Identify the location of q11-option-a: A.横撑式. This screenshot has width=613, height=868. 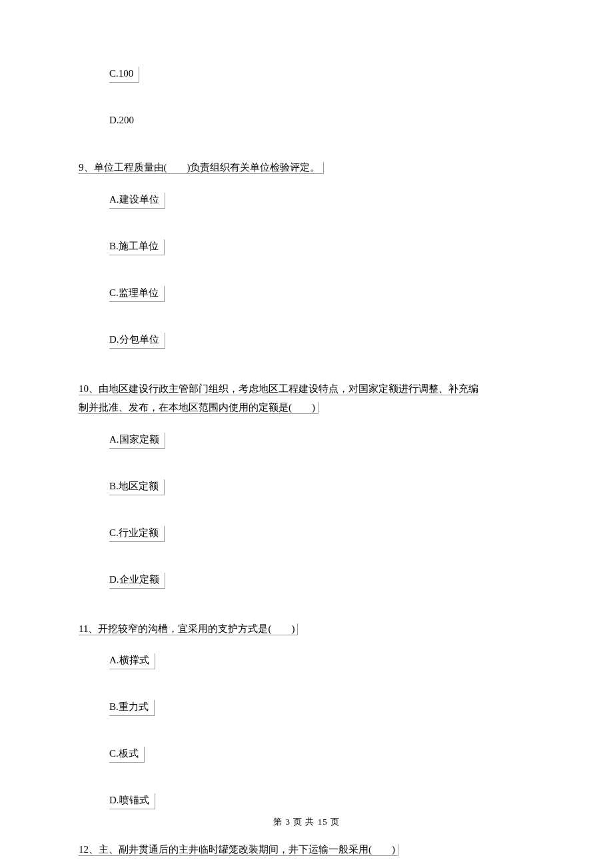
(132, 661).